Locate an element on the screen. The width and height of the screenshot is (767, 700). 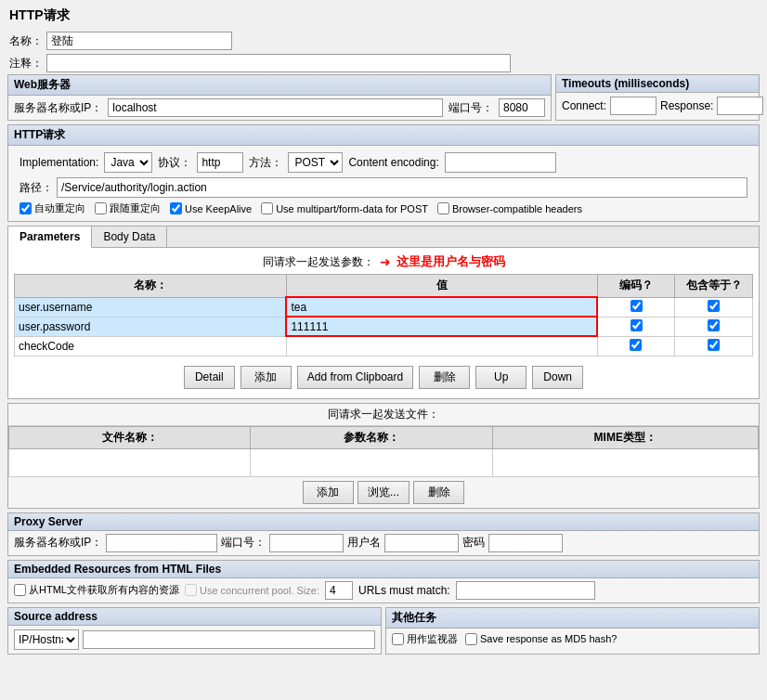
cb-redirect-label: 自动重定向 is located at coordinates (59, 208).